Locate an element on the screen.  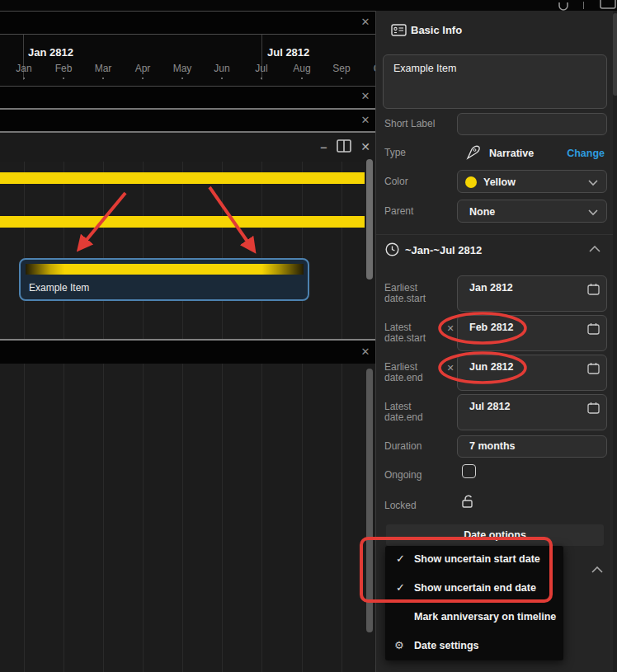
check-icon: ✓ is located at coordinates (401, 587).